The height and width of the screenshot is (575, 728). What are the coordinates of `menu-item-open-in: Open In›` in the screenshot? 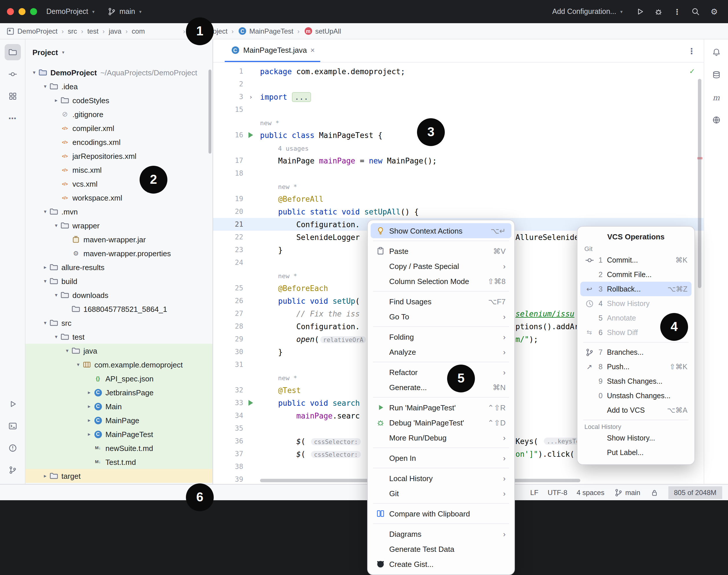 It's located at (441, 458).